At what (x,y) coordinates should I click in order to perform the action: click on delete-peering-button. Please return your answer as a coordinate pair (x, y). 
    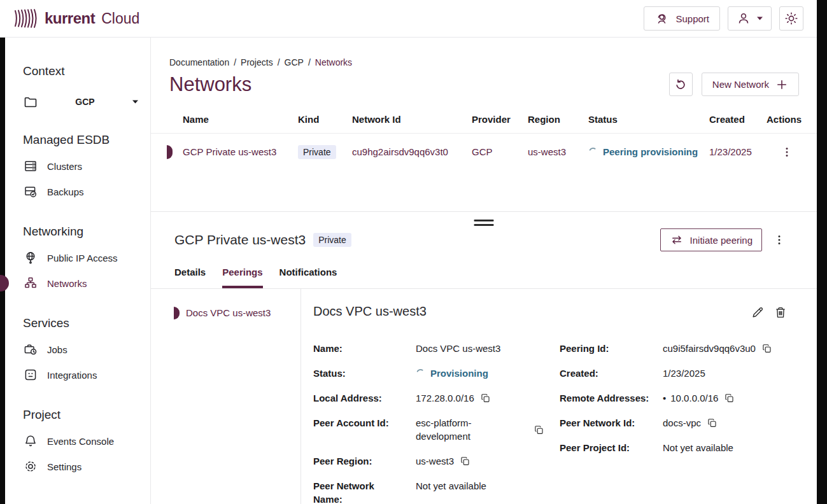
    Looking at the image, I should click on (781, 313).